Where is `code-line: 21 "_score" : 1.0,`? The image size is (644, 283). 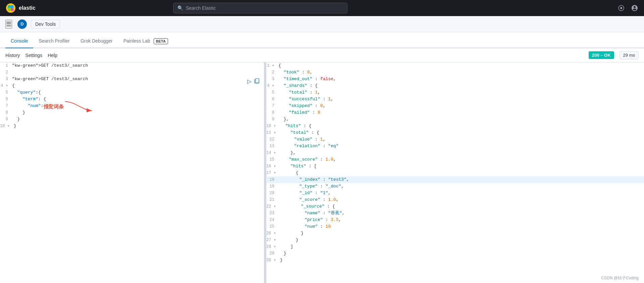
code-line: 21 "_score" : 1.0, is located at coordinates (455, 200).